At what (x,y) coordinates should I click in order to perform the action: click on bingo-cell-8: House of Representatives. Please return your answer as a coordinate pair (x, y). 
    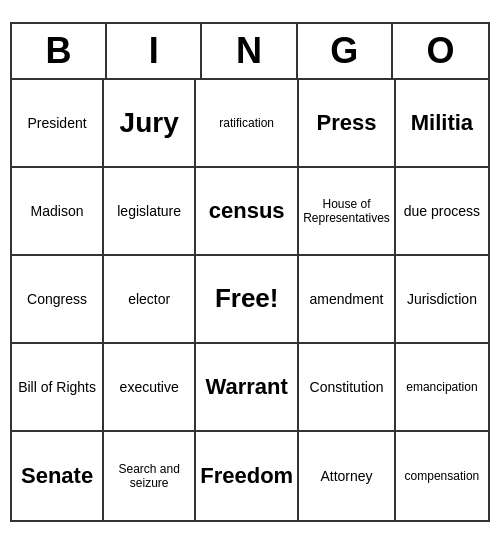
    Looking at the image, I should click on (348, 212).